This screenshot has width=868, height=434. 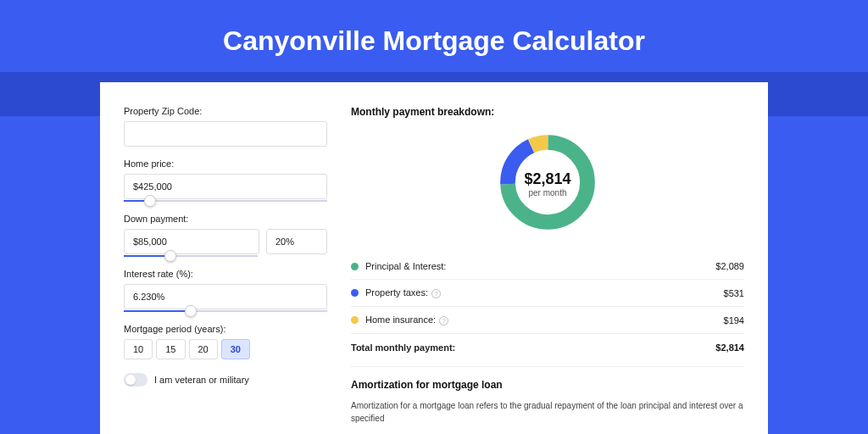 I want to click on down-payment-label: Down payment:, so click(x=225, y=219).